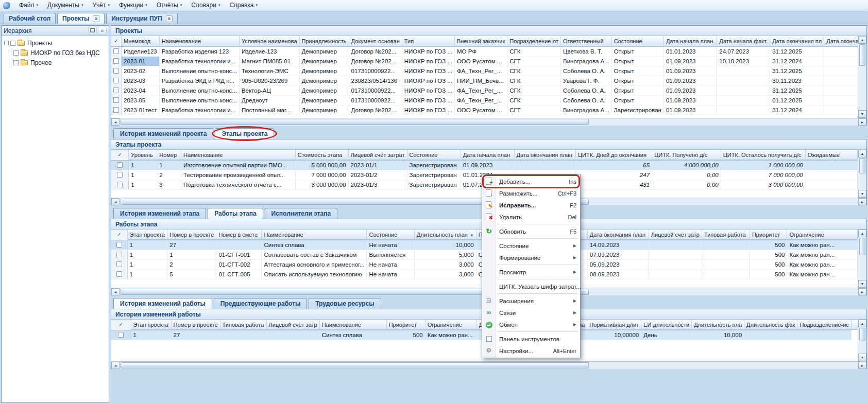 This screenshot has width=868, height=404. I want to click on column-header: Дата начала план., so click(690, 41).